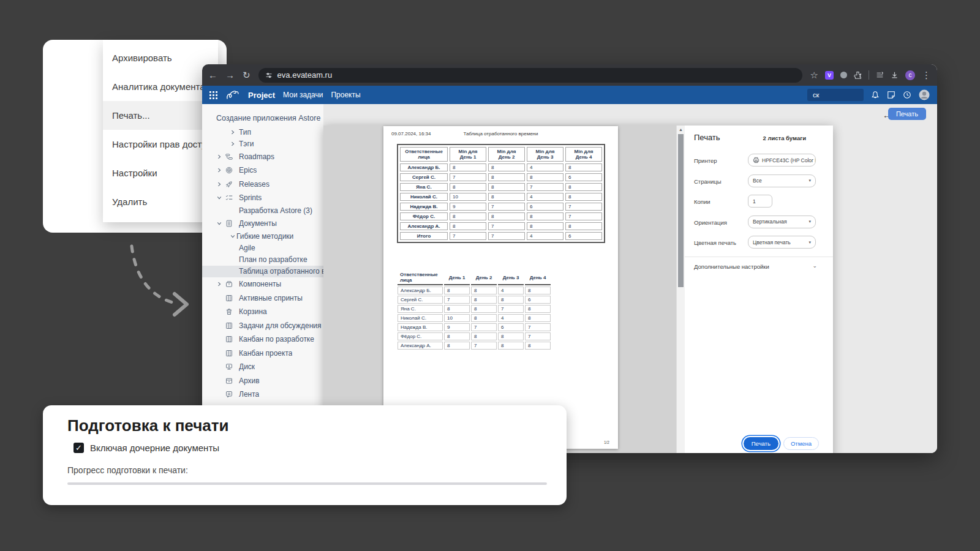 This screenshot has width=980, height=551. I want to click on field-value: 1, so click(755, 201).